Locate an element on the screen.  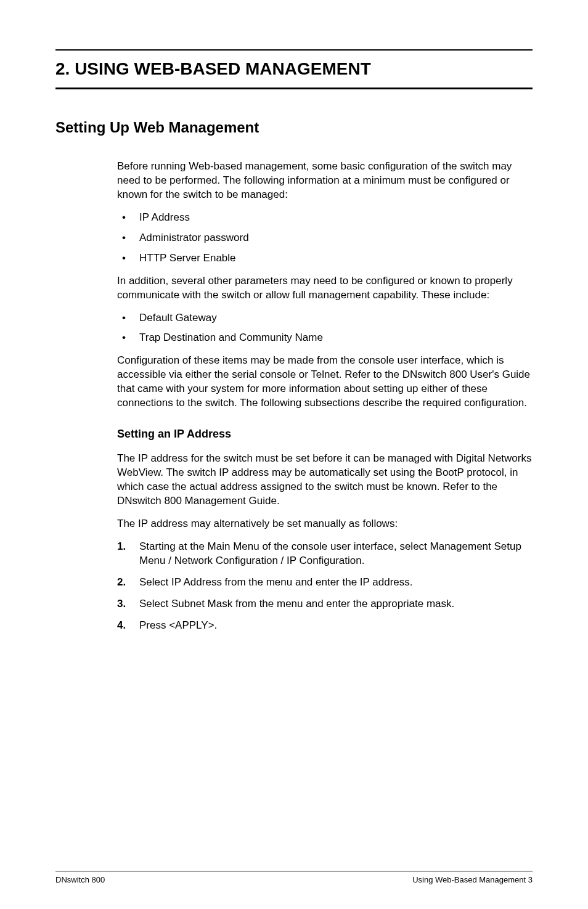
page-footer: DNswitch 800 Using Web-Based Management … is located at coordinates (294, 878).